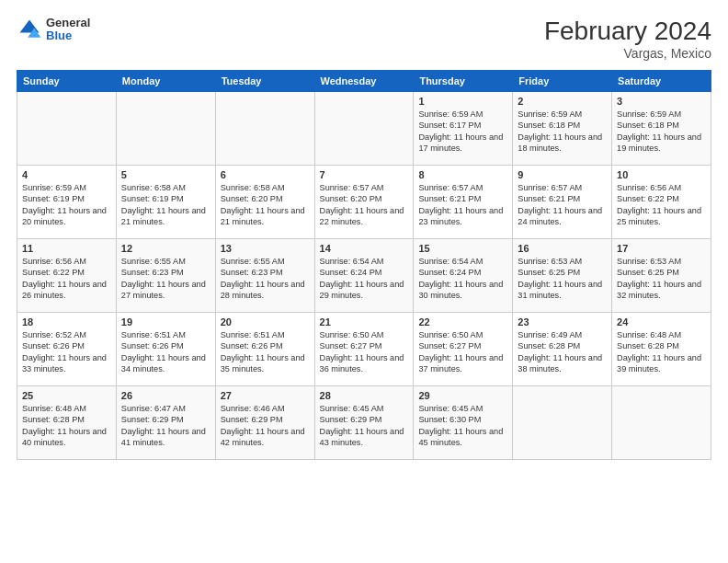 The image size is (728, 563). Describe the element at coordinates (265, 426) in the screenshot. I see `day-info: Sunrise: 6:46 AM Sunset: 6:29 PM Dayligh…` at that location.